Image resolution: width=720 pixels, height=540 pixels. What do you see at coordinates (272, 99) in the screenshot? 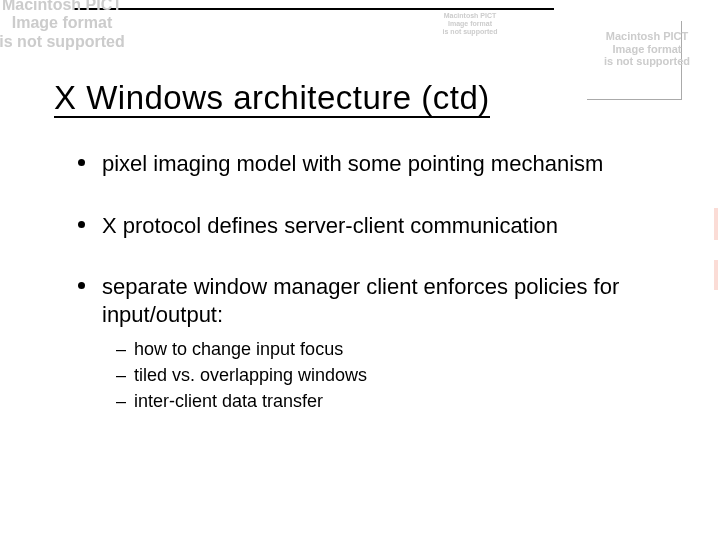
I see `slide-title: X Windows architecture (ctd)` at bounding box center [272, 99].